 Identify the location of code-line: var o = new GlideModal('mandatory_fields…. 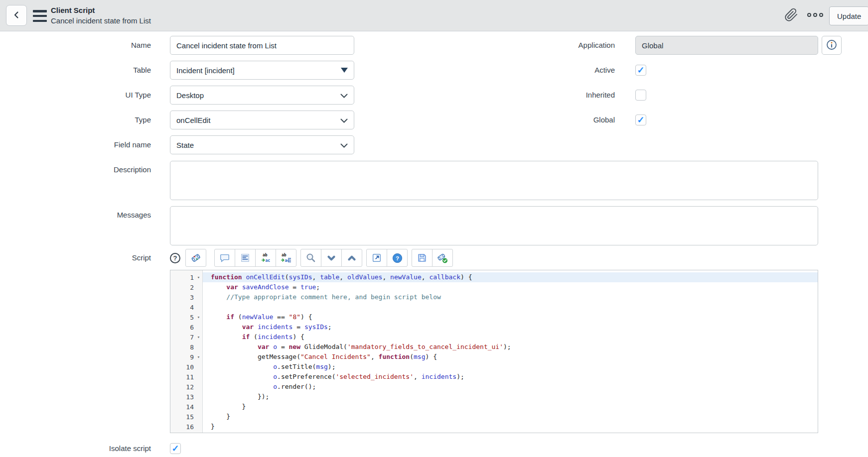
(510, 347).